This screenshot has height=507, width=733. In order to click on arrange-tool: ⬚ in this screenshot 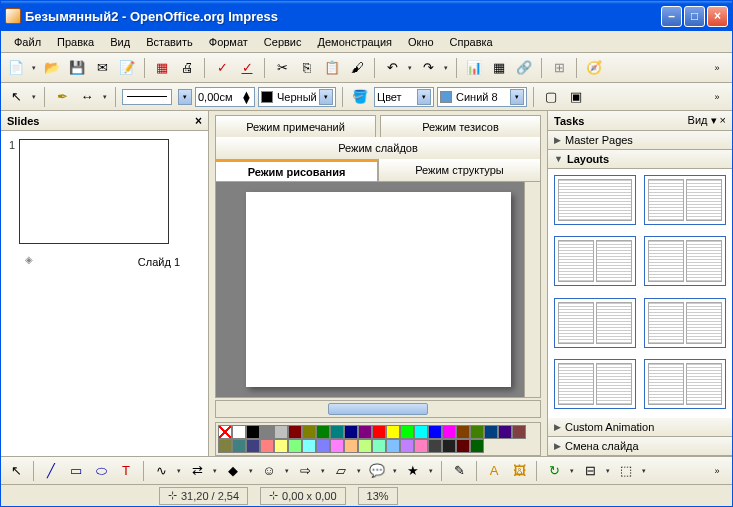, I will do `click(626, 471)`.